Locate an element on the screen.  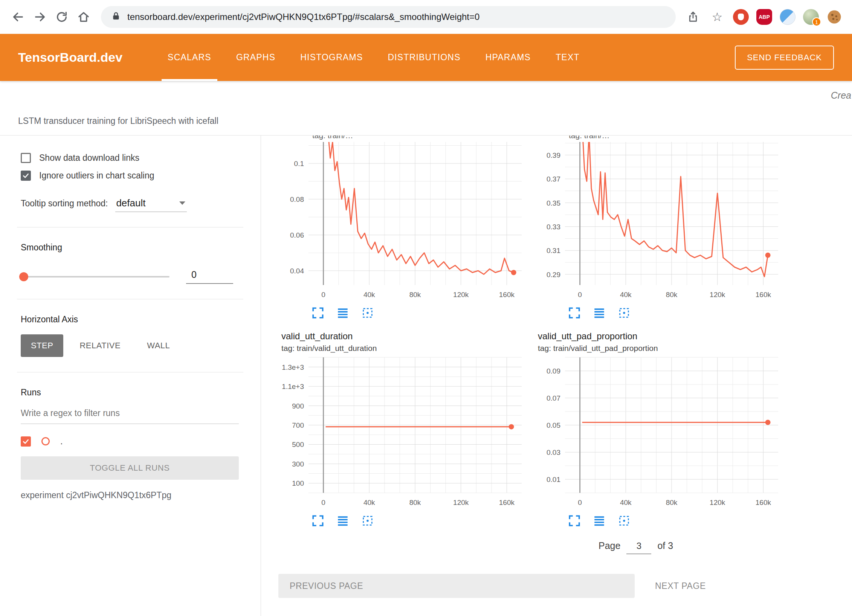
chart-title: valid_utt_pad_proportion is located at coordinates (664, 336).